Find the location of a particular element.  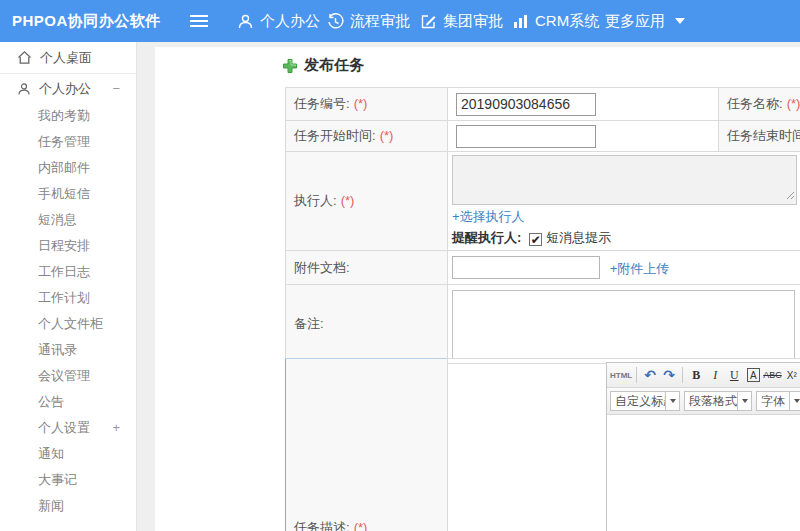

hamburger-icon is located at coordinates (199, 21).